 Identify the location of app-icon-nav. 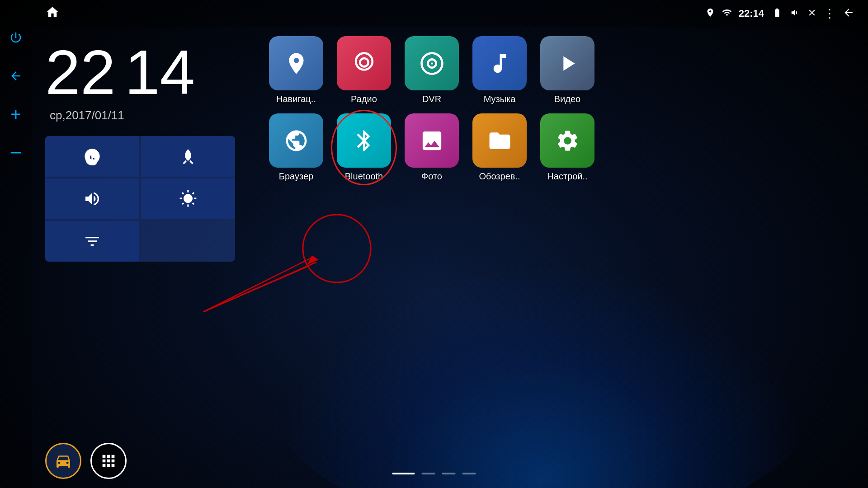
(296, 63).